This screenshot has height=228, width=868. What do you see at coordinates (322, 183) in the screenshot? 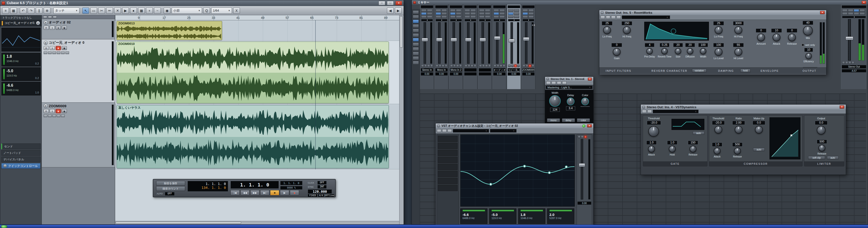
I see `click-value: OFF` at bounding box center [322, 183].